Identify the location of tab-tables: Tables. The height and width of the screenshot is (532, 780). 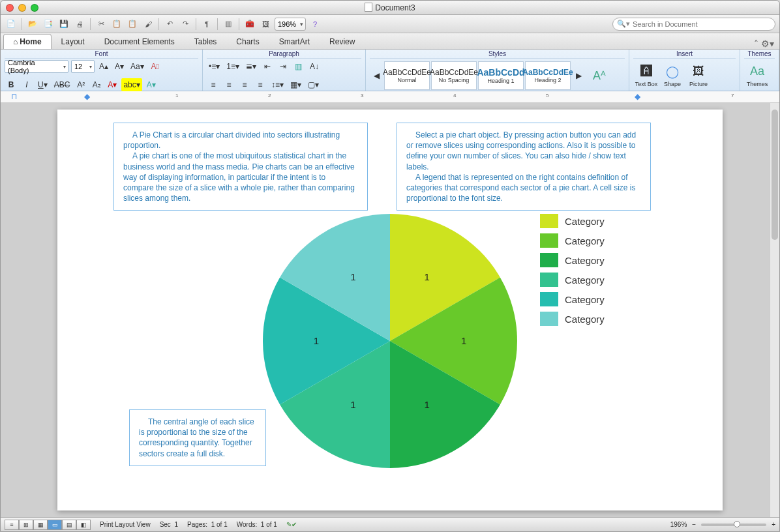
(206, 42).